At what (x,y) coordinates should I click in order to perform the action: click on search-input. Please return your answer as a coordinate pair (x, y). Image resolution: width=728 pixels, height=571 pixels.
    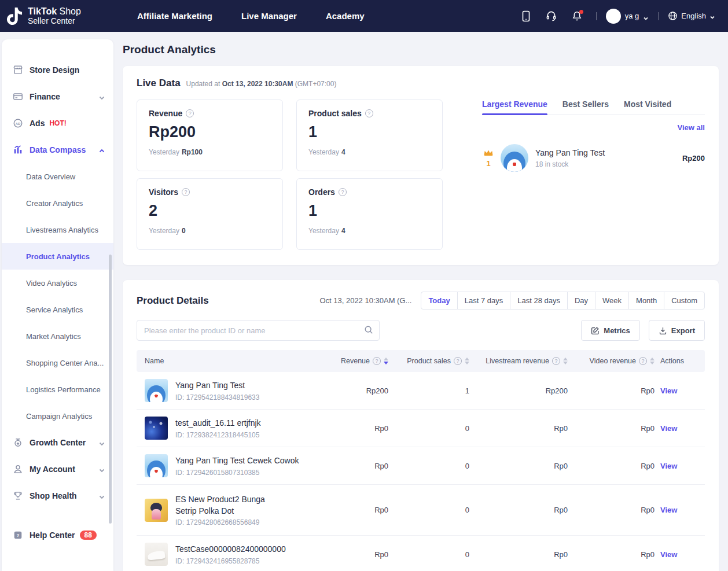
    Looking at the image, I should click on (258, 330).